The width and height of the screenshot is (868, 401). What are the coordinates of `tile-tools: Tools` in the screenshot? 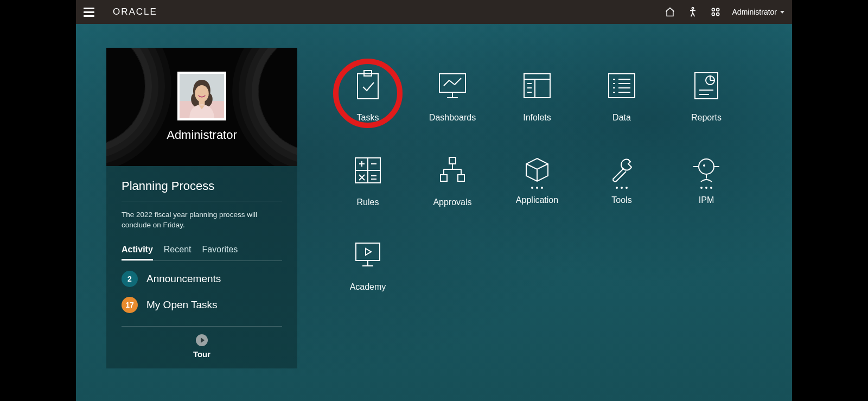 It's located at (622, 187).